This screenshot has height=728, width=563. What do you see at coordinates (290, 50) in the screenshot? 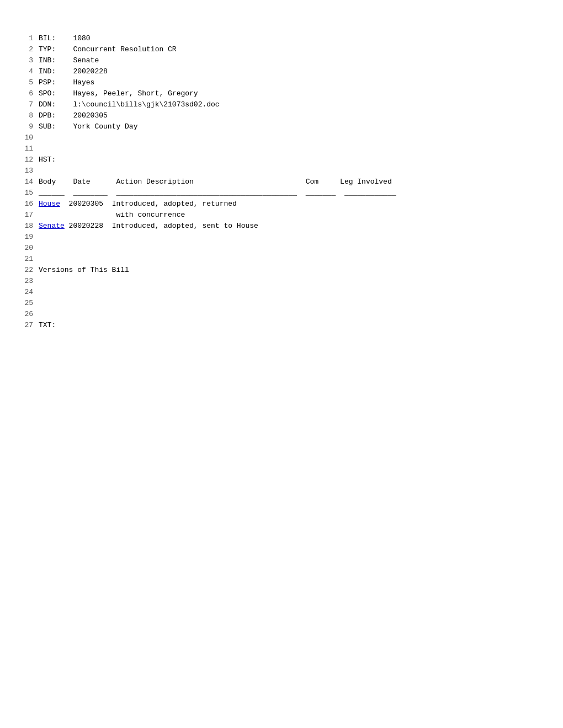
I see `line-typ: TYP: Concurrent Resolution CR` at bounding box center [290, 50].